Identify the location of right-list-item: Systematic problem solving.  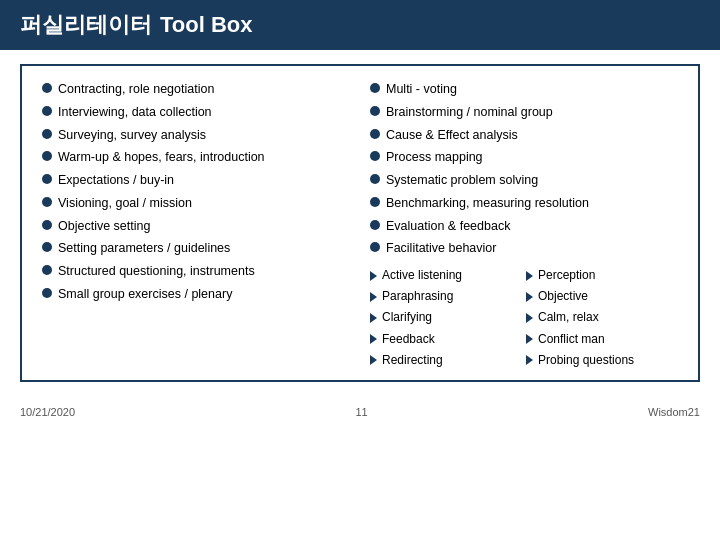
(524, 180).